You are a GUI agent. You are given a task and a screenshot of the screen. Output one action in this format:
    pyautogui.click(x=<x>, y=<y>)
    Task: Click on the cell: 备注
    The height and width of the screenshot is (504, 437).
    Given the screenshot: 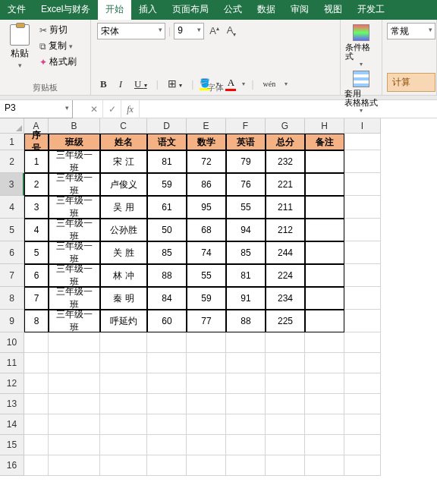 What is the action you would take?
    pyautogui.click(x=325, y=142)
    